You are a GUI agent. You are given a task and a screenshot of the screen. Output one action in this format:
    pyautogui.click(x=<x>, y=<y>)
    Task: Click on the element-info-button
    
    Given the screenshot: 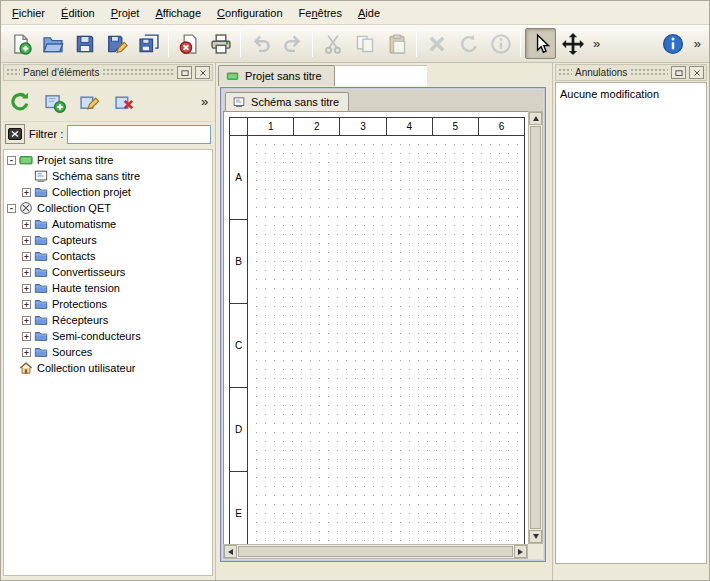 What is the action you would take?
    pyautogui.click(x=500, y=44)
    